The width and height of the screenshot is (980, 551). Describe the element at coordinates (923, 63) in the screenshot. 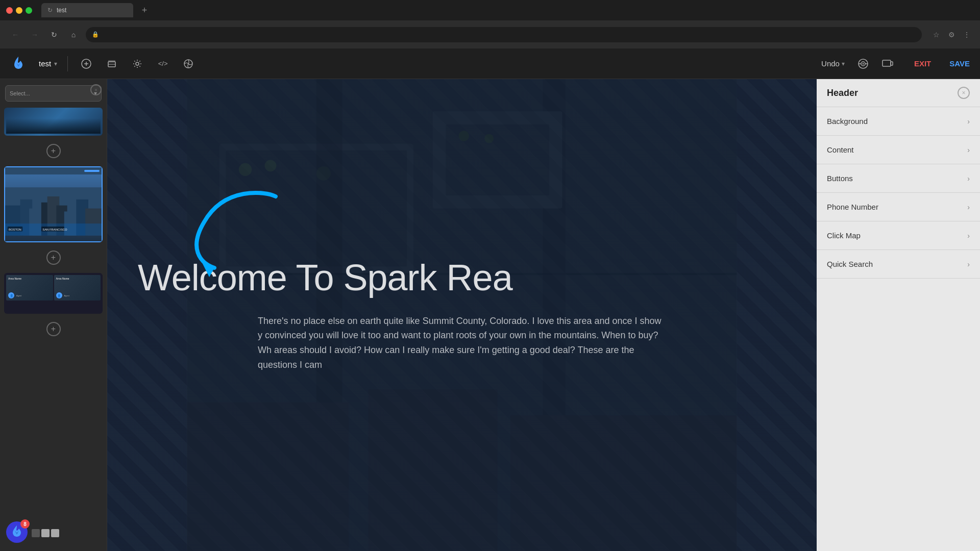

I see `exit-button: EXIT` at that location.